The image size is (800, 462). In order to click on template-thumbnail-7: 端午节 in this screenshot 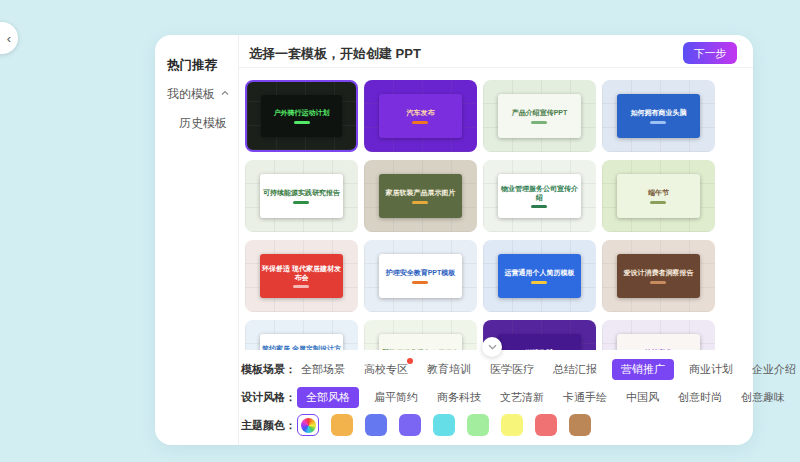, I will do `click(658, 196)`.